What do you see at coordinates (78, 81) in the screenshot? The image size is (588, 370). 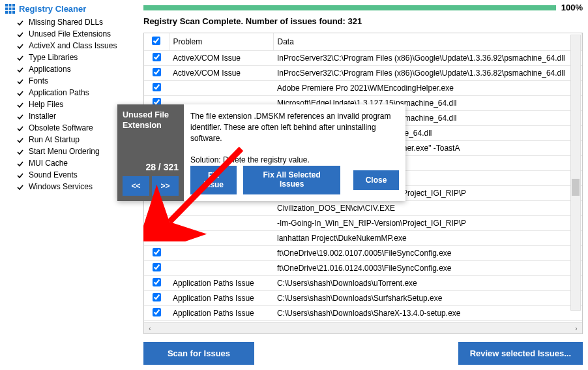 I see `sidebar-item-fonts: Fonts` at bounding box center [78, 81].